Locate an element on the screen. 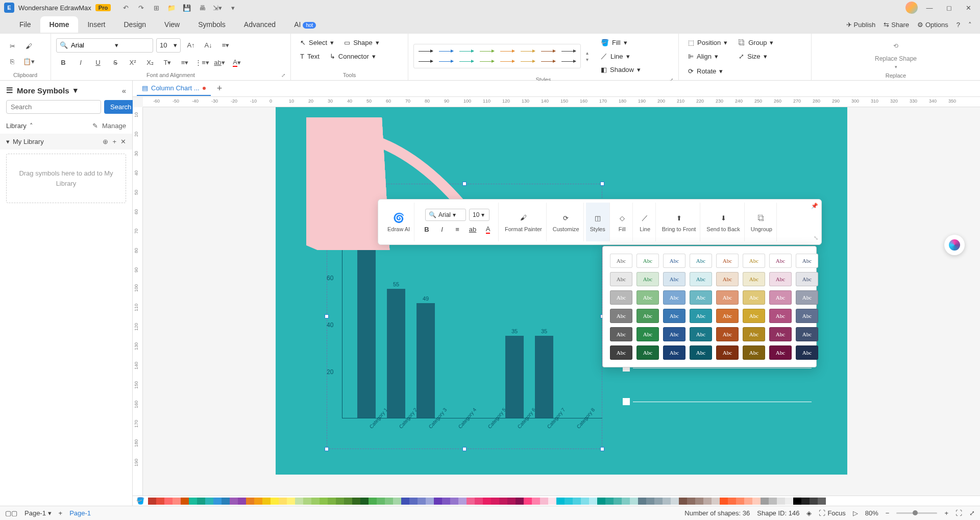 The image size is (980, 520). align-dropdown: ⊫Align▾ is located at coordinates (707, 56).